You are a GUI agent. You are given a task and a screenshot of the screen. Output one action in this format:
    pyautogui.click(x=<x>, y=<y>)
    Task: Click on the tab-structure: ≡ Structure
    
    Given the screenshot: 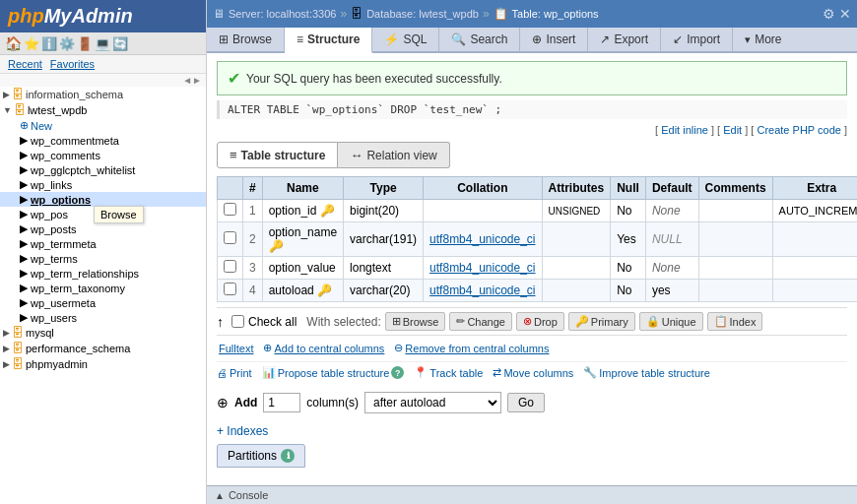 What is the action you would take?
    pyautogui.click(x=329, y=40)
    